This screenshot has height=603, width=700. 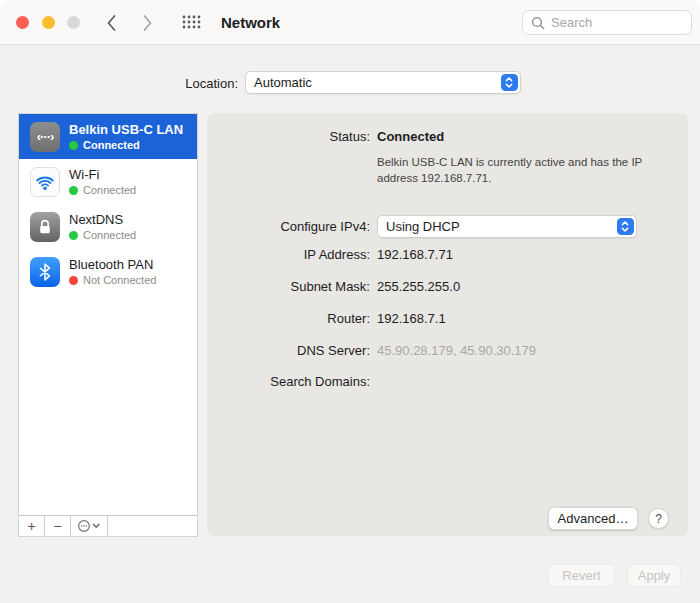 What do you see at coordinates (288, 286) in the screenshot?
I see `subnet-mask-label: Subnet Mask:` at bounding box center [288, 286].